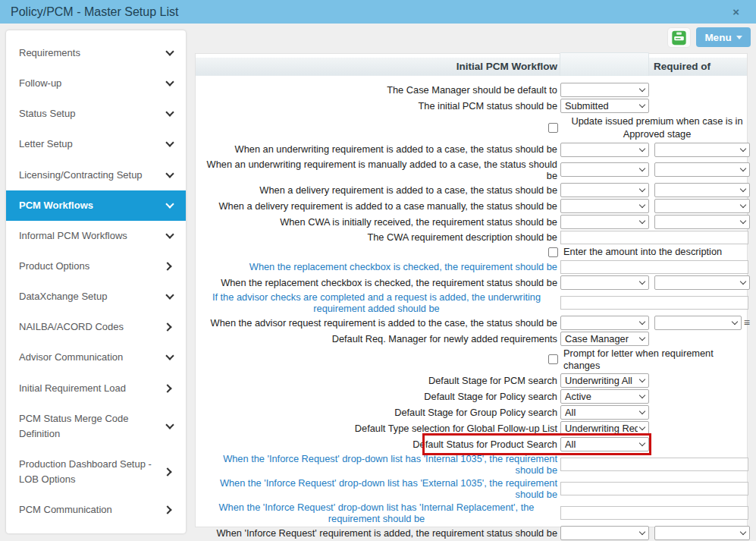 The width and height of the screenshot is (756, 541). I want to click on setting-label: If the advisor checks are completed and …, so click(377, 303).